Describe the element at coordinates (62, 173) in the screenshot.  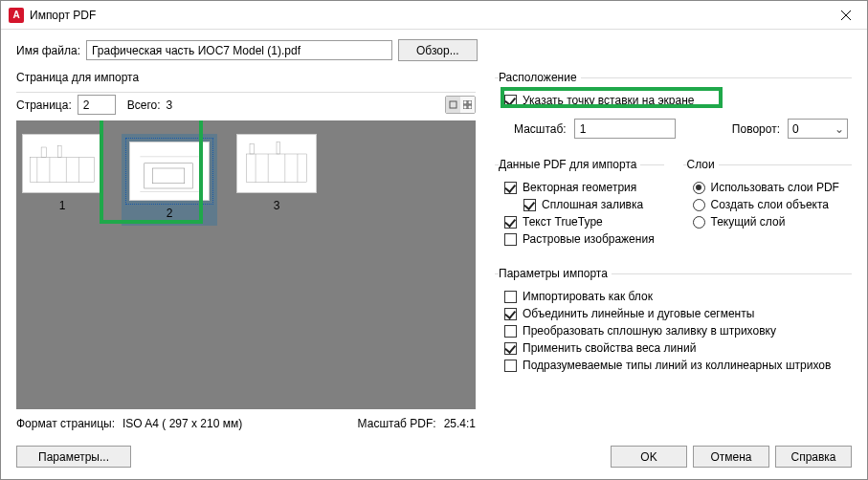
I see `thumb-1: 1` at that location.